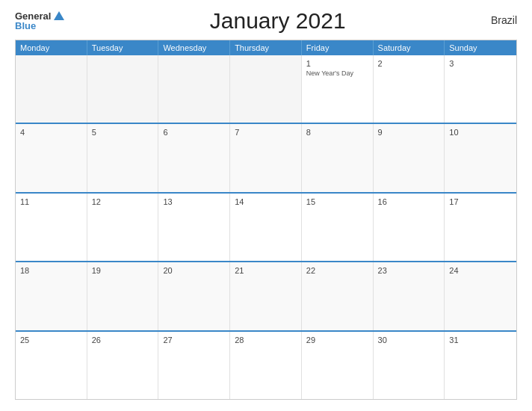 The height and width of the screenshot is (411, 532). What do you see at coordinates (480, 340) in the screenshot?
I see `day-number: 31` at bounding box center [480, 340].